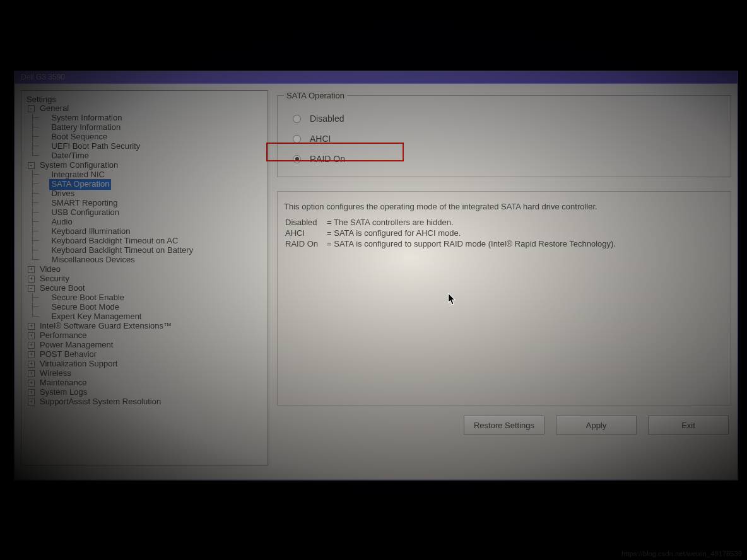 The height and width of the screenshot is (560, 747). What do you see at coordinates (504, 425) in the screenshot?
I see `restore-settings-button: Restore Settings` at bounding box center [504, 425].